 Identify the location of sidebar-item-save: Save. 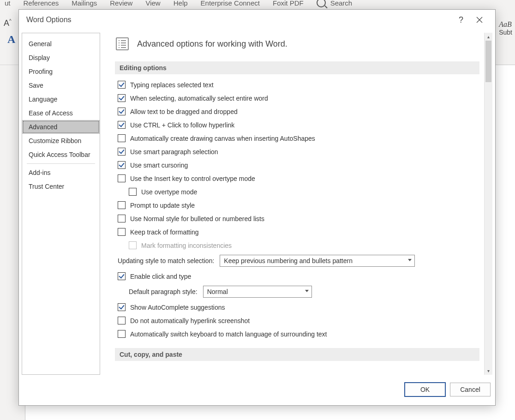
(61, 85).